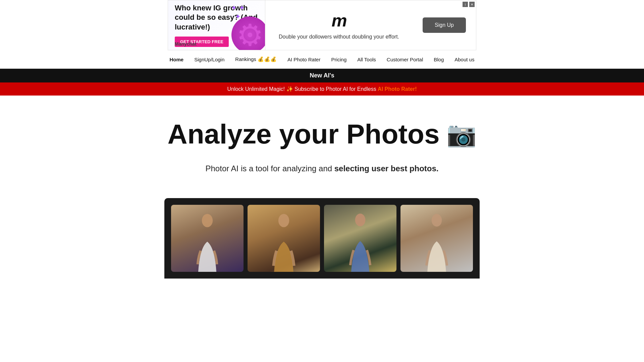 The image size is (644, 362). Describe the element at coordinates (322, 169) in the screenshot. I see `hero-subtitle: Photor AI is a tool for analyzing and se…` at that location.